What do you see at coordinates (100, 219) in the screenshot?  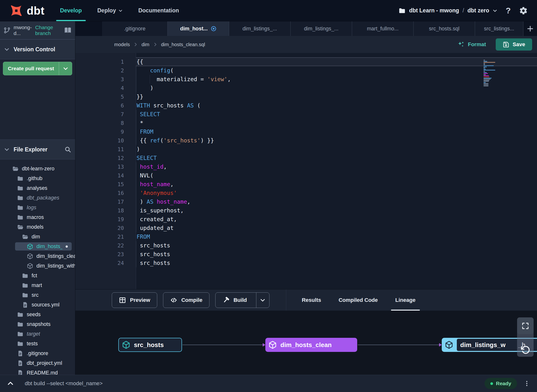 I see `line-number: 19` at bounding box center [100, 219].